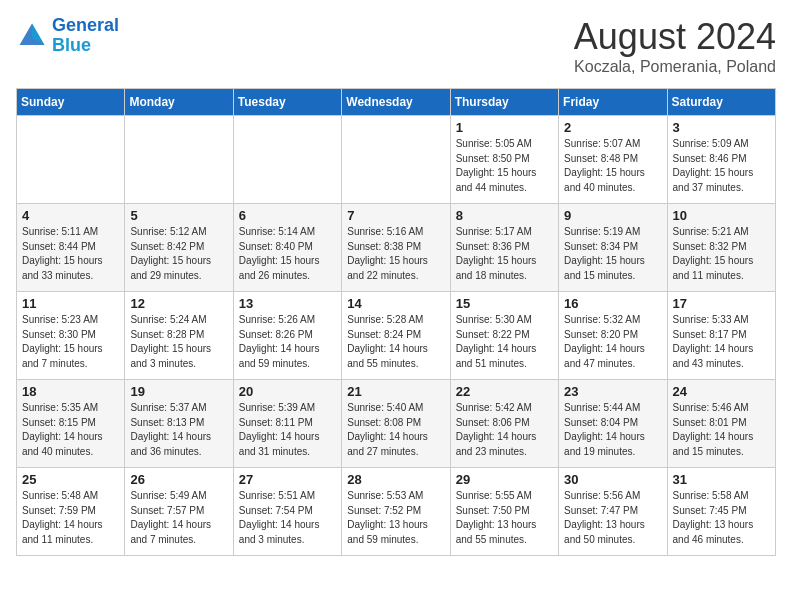  What do you see at coordinates (504, 128) in the screenshot?
I see `day-number: 1` at bounding box center [504, 128].